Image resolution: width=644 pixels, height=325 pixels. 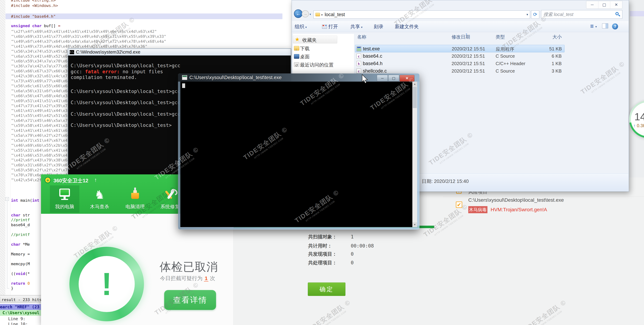 I want to click on address-bar: ▸ local_test ▾, so click(x=422, y=14).